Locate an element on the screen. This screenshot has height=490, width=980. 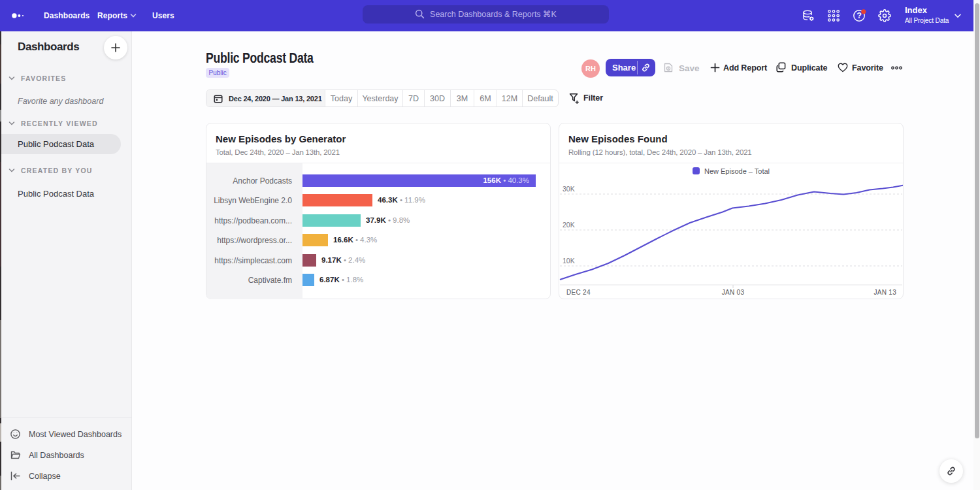
svg-text: JAN 03 is located at coordinates (733, 293).